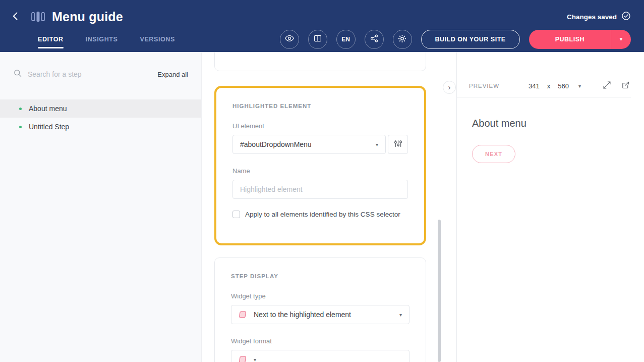 Image resolution: width=644 pixels, height=362 pixels. Describe the element at coordinates (16, 17) in the screenshot. I see `chevron-left-icon` at that location.